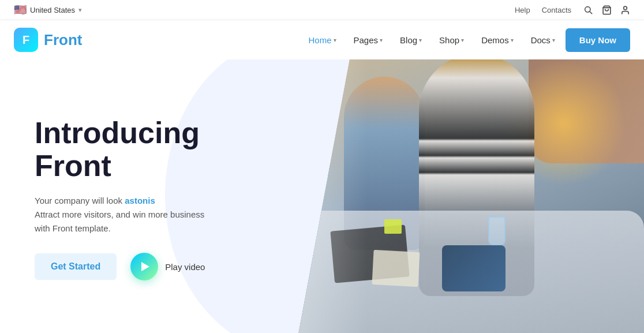 The image size is (644, 333). Describe the element at coordinates (381, 40) in the screenshot. I see `pages-chevron: ▾` at that location.